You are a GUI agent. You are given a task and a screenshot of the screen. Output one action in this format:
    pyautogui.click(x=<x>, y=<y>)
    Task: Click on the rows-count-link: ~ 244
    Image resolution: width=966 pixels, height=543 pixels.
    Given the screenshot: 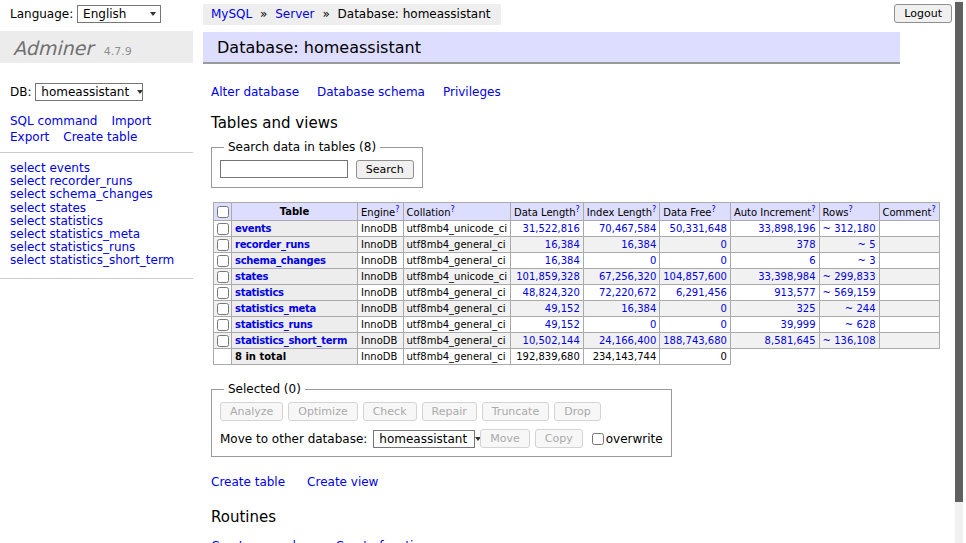 What is the action you would take?
    pyautogui.click(x=860, y=308)
    